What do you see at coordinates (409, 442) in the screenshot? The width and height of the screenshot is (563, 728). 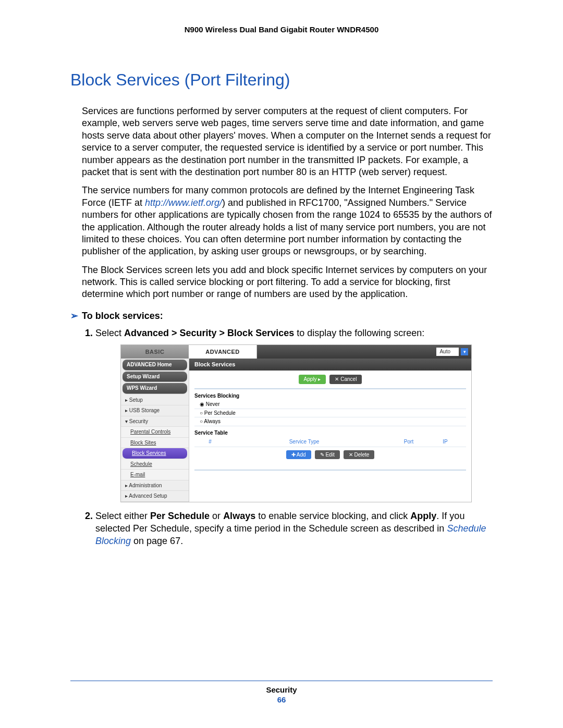 I see `col-port: Port` at bounding box center [409, 442].